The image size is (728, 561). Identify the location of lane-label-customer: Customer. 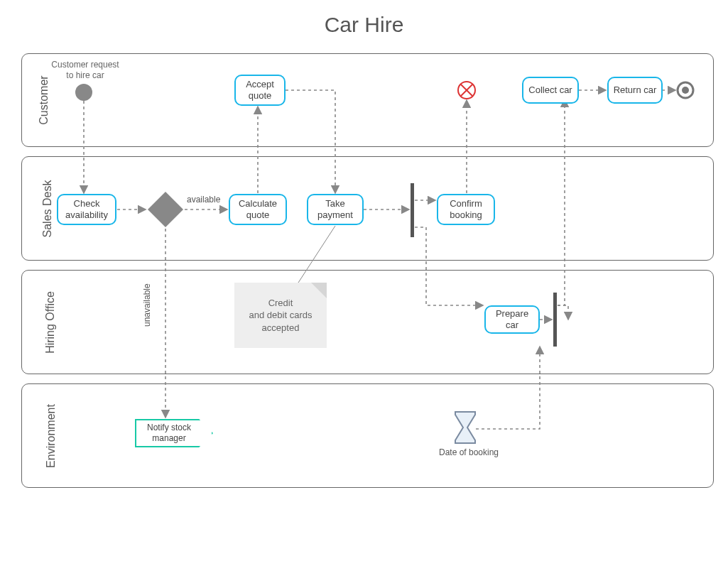
(44, 99).